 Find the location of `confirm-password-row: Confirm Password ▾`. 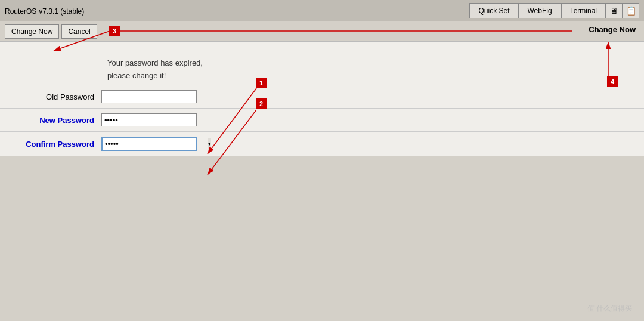

confirm-password-row: Confirm Password ▾ is located at coordinates (322, 144).